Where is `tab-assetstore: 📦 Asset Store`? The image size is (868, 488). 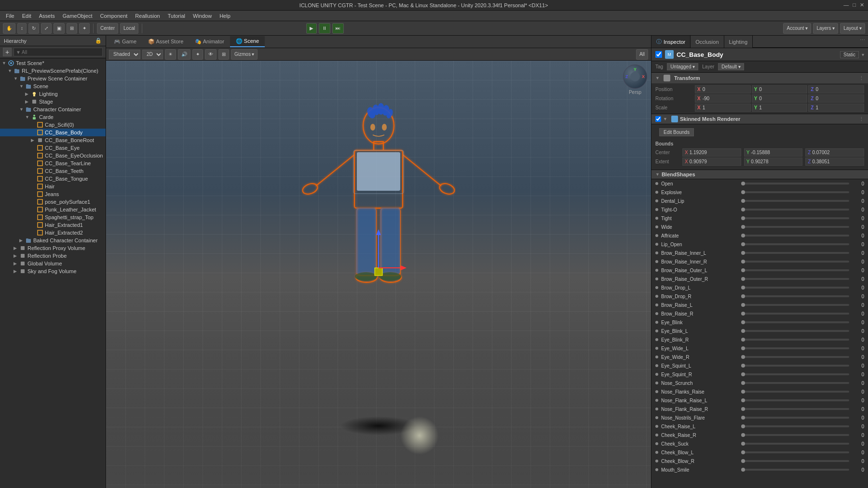
tab-assetstore: 📦 Asset Store is located at coordinates (166, 41).